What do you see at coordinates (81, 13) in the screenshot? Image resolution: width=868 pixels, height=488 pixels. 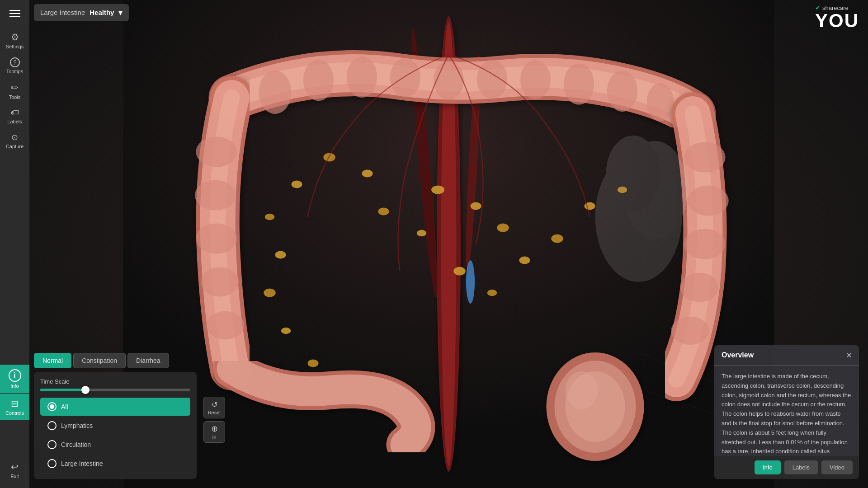 I see `breadcrumb: Large Intestine Healthy ▾` at bounding box center [81, 13].